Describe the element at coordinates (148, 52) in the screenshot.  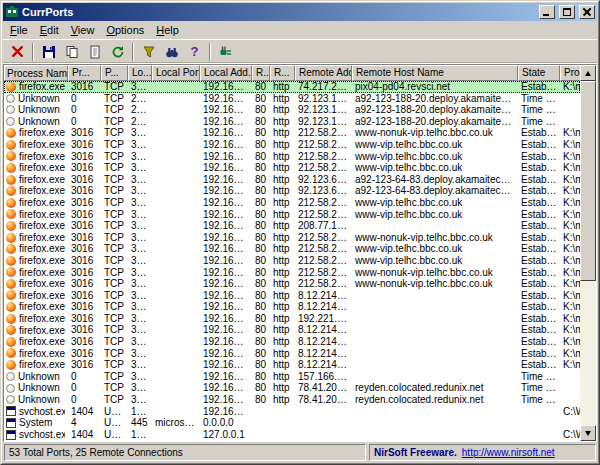
I see `filter-icon` at that location.